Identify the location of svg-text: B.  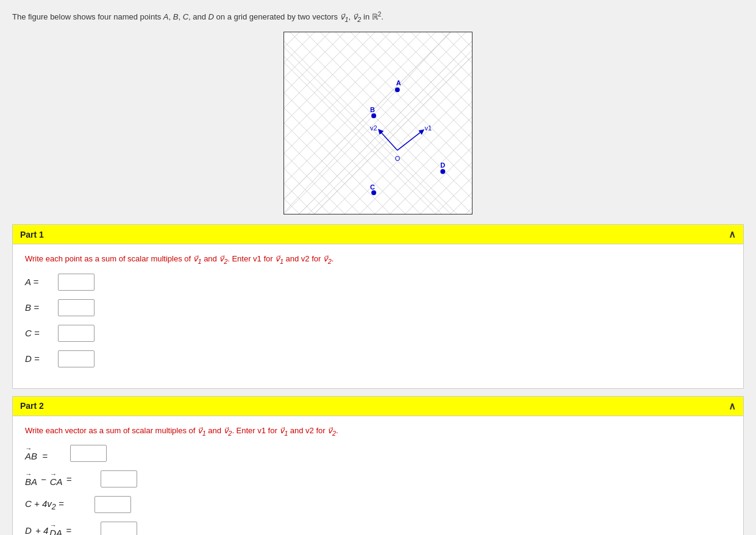
(373, 110).